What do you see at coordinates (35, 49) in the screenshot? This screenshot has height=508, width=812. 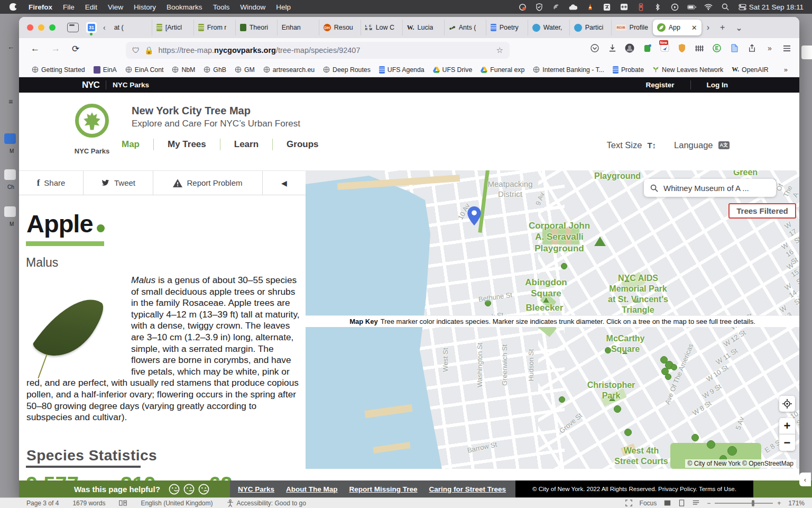 I see `back-button: ←` at bounding box center [35, 49].